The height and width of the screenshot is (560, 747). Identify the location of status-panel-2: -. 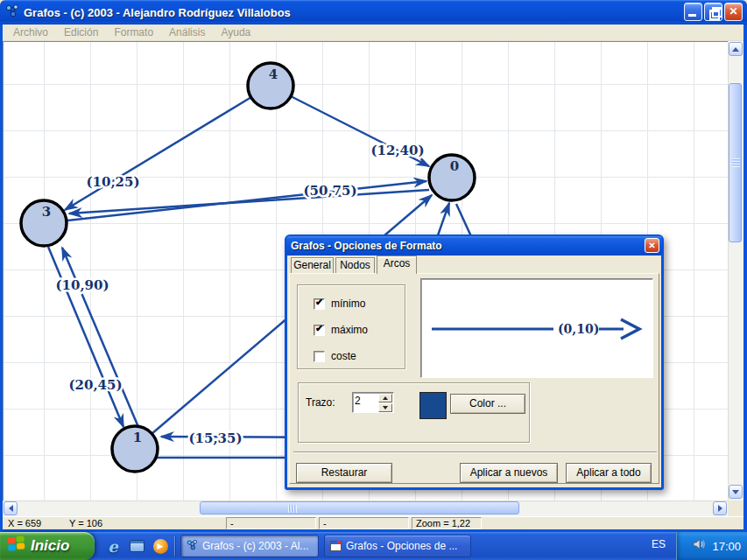
(364, 523).